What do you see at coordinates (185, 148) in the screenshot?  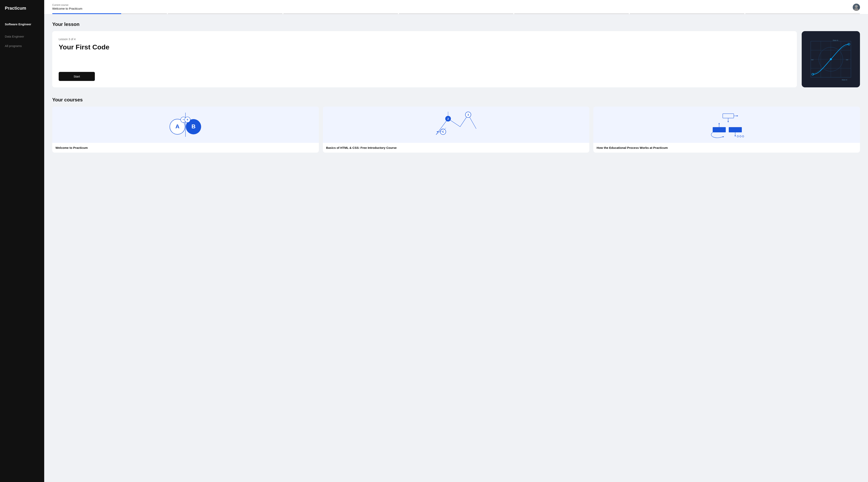 I see `course-info-1: Welcome to Practicum` at bounding box center [185, 148].